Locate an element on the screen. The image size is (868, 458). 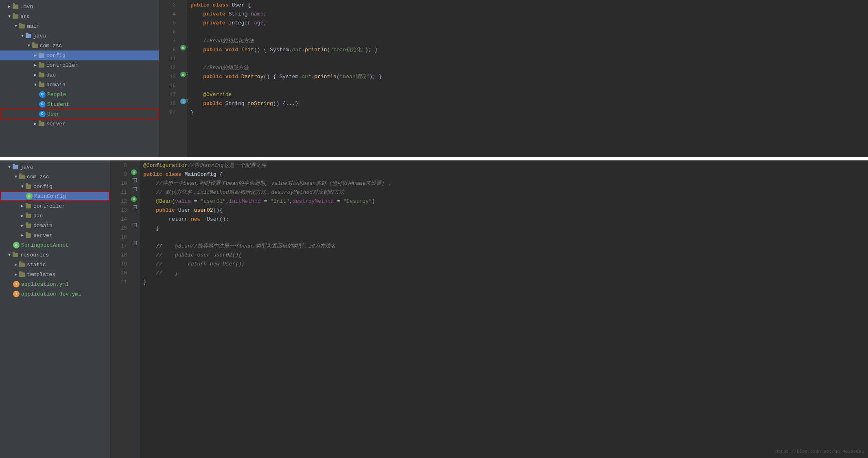
sidebar-item-label: config is located at coordinates (56, 55).